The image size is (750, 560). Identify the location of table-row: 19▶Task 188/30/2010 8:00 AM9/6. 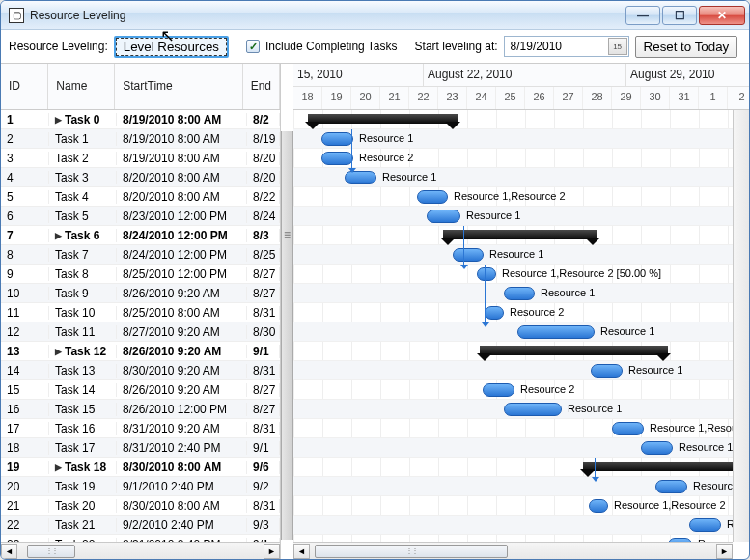
(141, 467).